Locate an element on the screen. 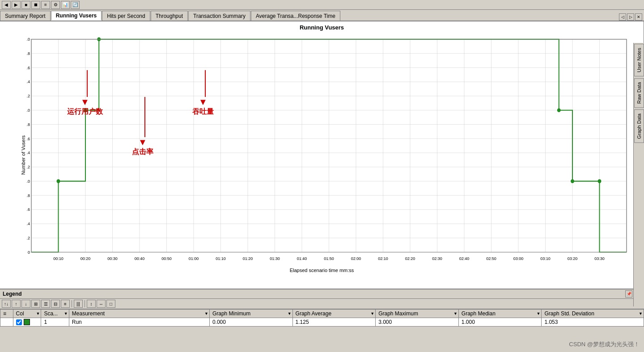 The width and height of the screenshot is (644, 352). right-tab-raw-data: Raw Data is located at coordinates (639, 93).